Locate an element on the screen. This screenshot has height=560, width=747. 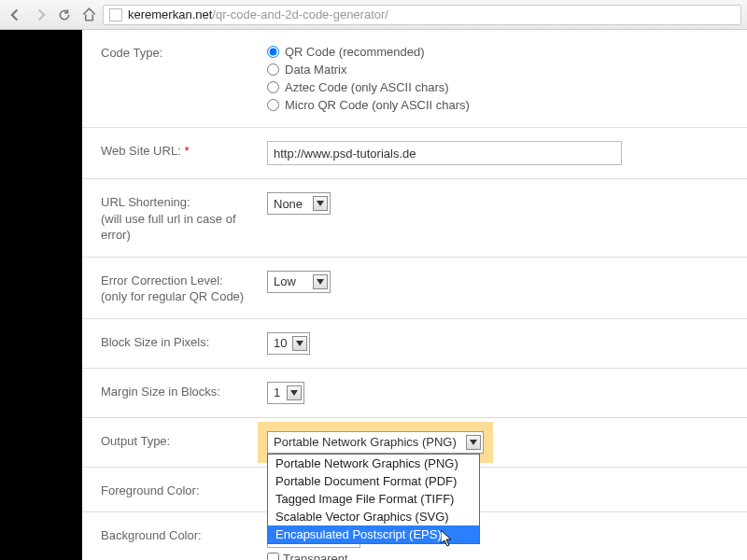
radio-label: QR Code (recommended) is located at coordinates (355, 52).